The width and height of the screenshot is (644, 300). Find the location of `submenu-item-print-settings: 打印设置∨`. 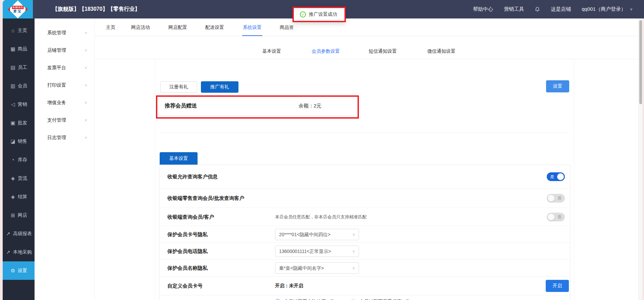

submenu-item-print-settings: 打印设置∨ is located at coordinates (64, 85).